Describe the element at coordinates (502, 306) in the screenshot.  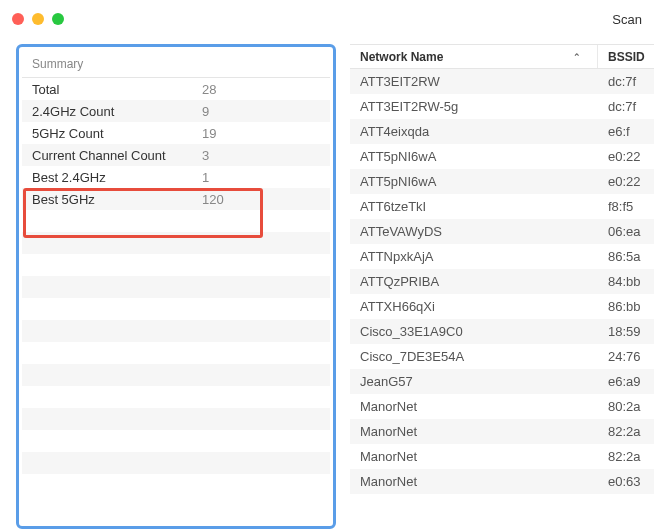
I see `network-row: ATTXH66qXi86:bb` at that location.